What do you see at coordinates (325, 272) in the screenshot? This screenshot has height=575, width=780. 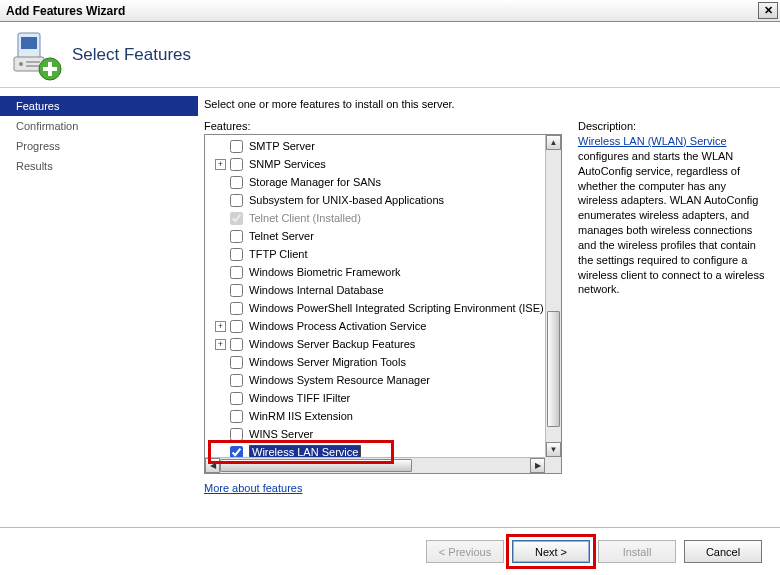 I see `feature-label: Windows Biometric Framework` at bounding box center [325, 272].